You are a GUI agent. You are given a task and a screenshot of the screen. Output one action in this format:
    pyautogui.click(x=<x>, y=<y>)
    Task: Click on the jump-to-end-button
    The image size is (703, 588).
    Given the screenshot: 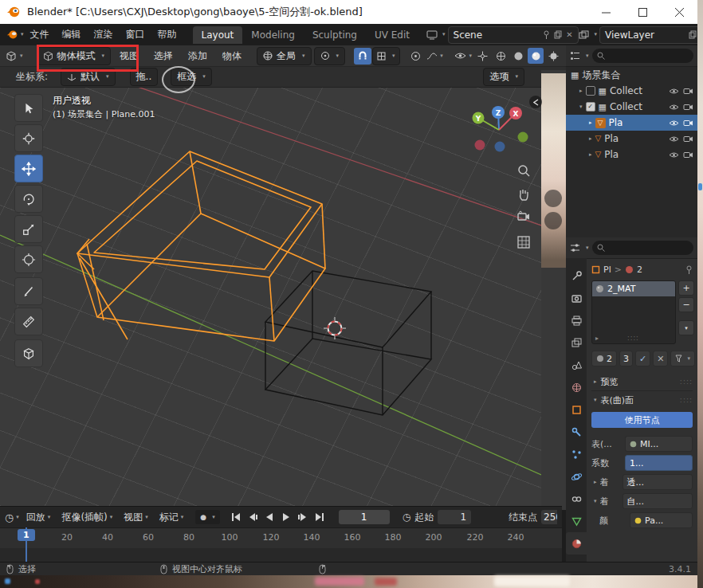 What is the action you would take?
    pyautogui.click(x=320, y=517)
    